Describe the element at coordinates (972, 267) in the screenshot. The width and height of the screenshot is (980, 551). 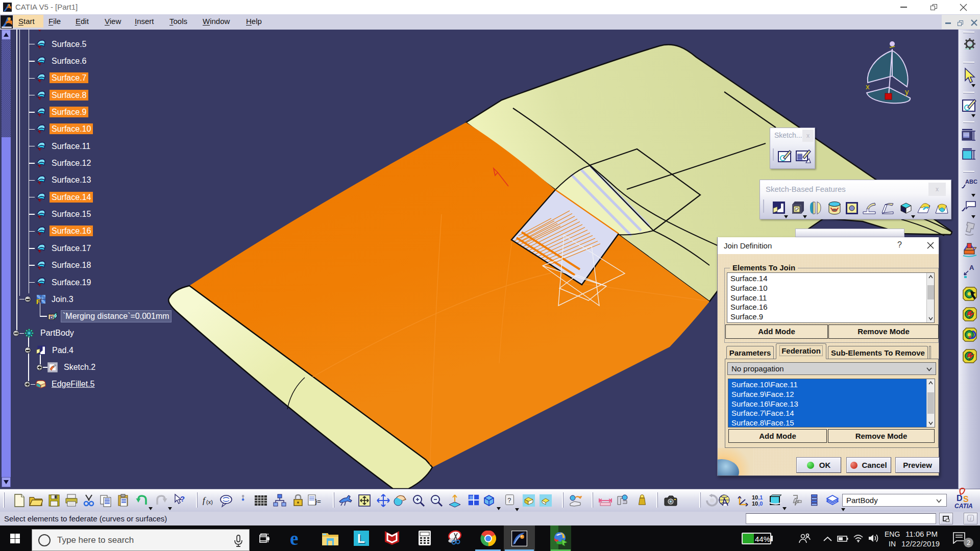
I see `svg-text: A` at that location.